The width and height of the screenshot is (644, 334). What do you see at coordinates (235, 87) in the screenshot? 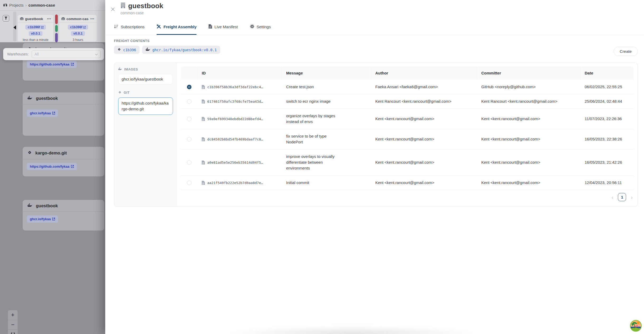
I see `commit-id: c1b396f58b36a3df3daf22ebc4…` at bounding box center [235, 87].